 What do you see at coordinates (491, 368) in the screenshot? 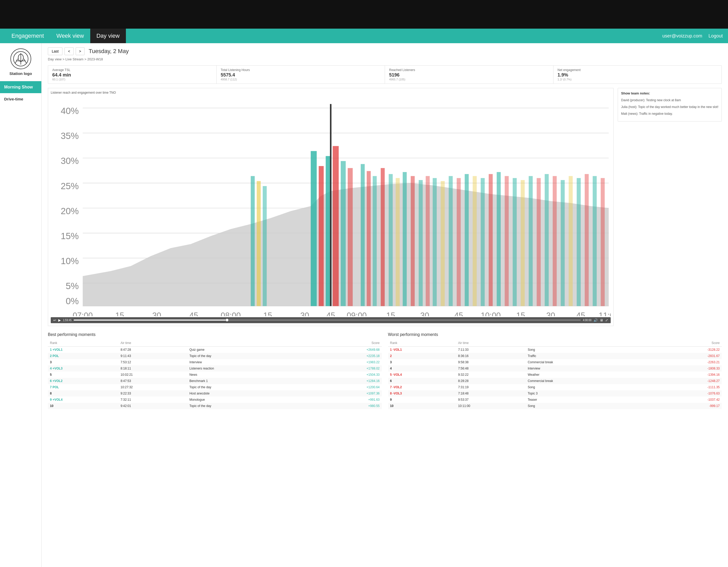
I see `worst-time-3: 7:56:48` at bounding box center [491, 368].